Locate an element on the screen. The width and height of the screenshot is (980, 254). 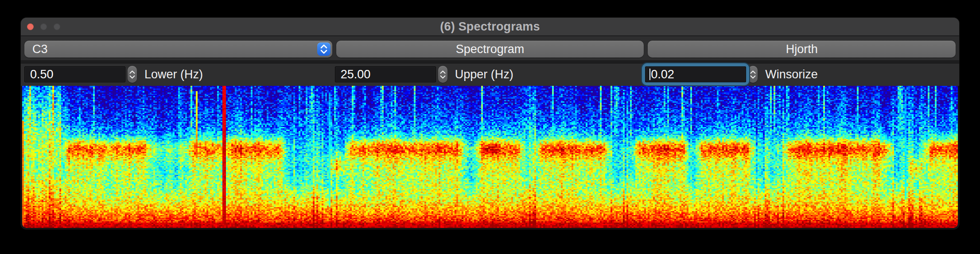
winsorize-input is located at coordinates (696, 74).